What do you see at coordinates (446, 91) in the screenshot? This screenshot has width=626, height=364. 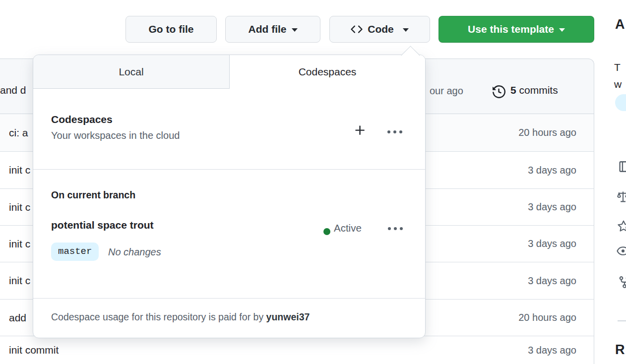 I see `latest-commit-time: our ago` at bounding box center [446, 91].